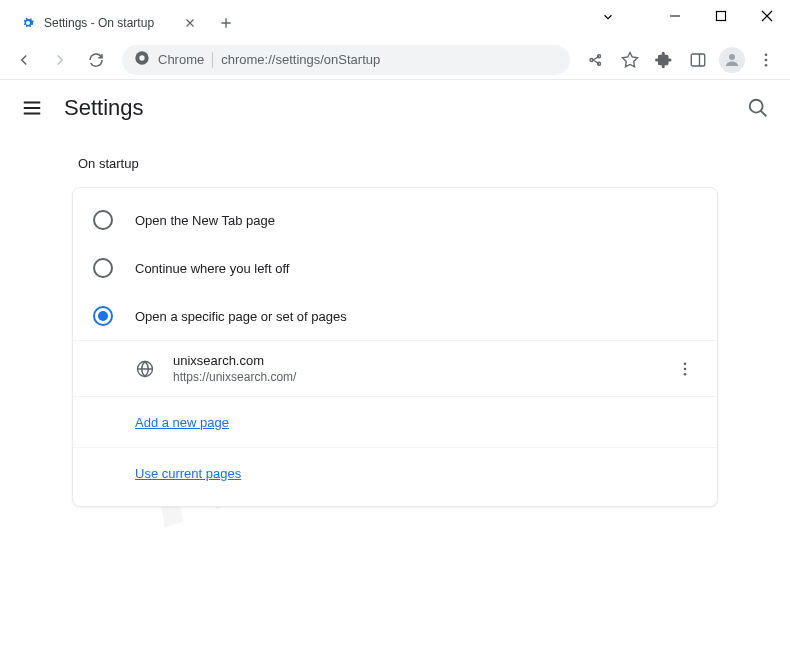 The height and width of the screenshot is (651, 790). I want to click on search-icon, so click(758, 108).